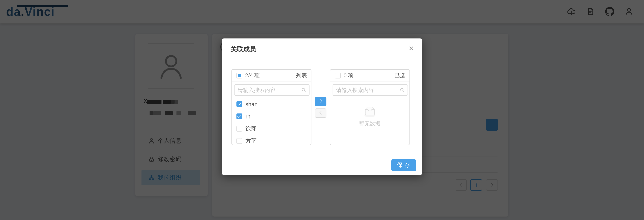 Image resolution: width=644 pixels, height=220 pixels. What do you see at coordinates (348, 76) in the screenshot?
I see `selected-count: 0 项` at bounding box center [348, 76].